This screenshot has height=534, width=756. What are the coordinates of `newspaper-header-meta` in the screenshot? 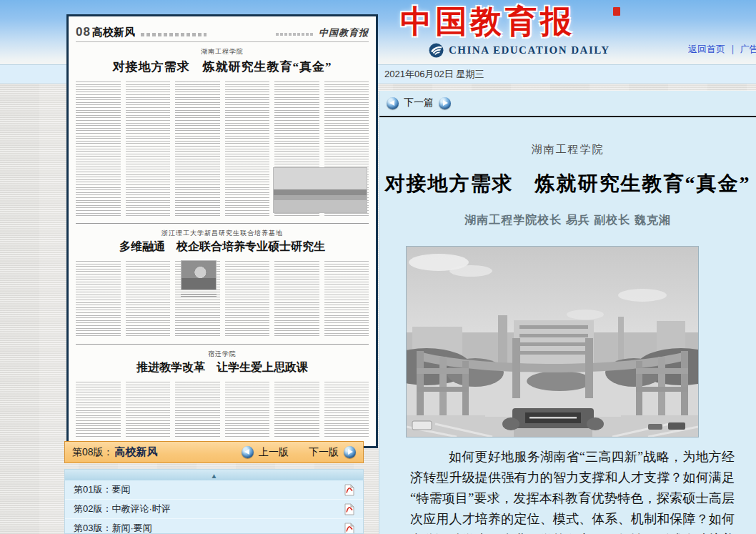 It's located at (174, 34).